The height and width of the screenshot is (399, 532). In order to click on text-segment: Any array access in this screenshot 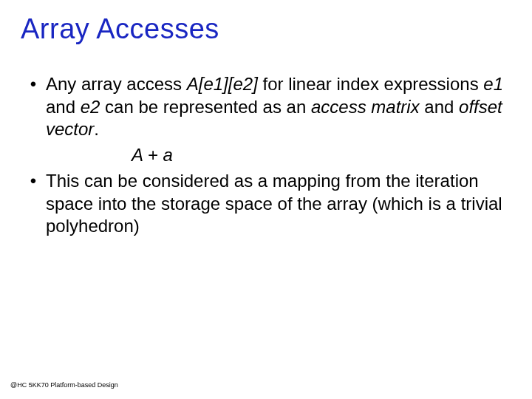, I will do `click(117, 84)`.